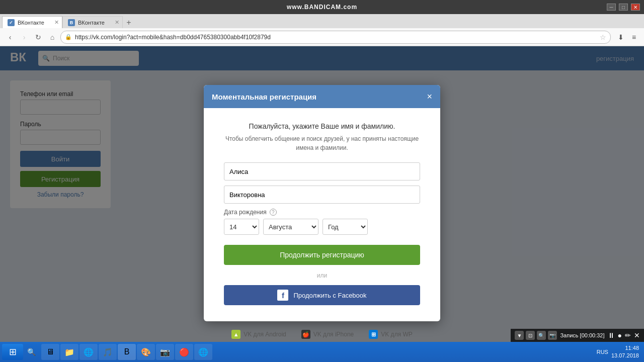 The height and width of the screenshot is (362, 644). Describe the element at coordinates (430, 97) in the screenshot. I see `modal-close-button: ×` at that location.